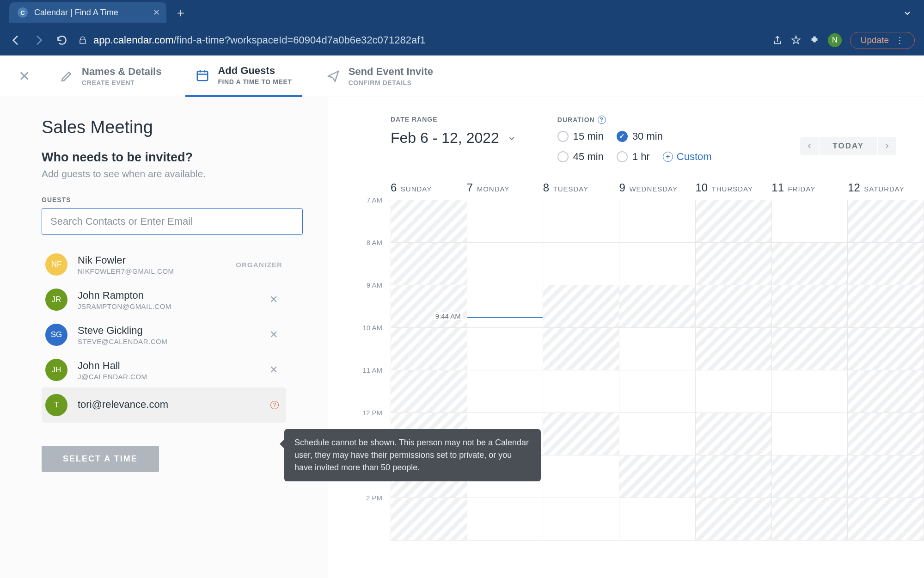 Image resolution: width=924 pixels, height=578 pixels. Describe the element at coordinates (887, 146) in the screenshot. I see `next-week-button` at that location.